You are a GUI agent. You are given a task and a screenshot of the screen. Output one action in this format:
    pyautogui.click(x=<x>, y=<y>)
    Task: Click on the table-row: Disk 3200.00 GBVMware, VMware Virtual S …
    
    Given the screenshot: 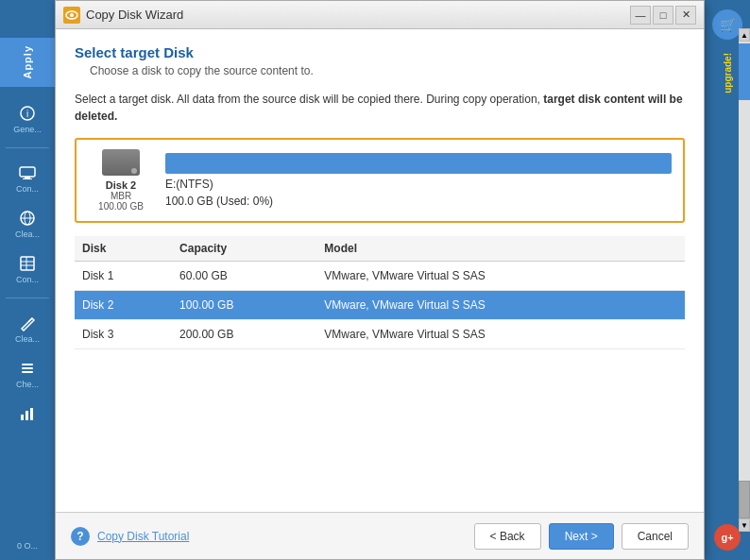 What is the action you would take?
    pyautogui.click(x=380, y=334)
    